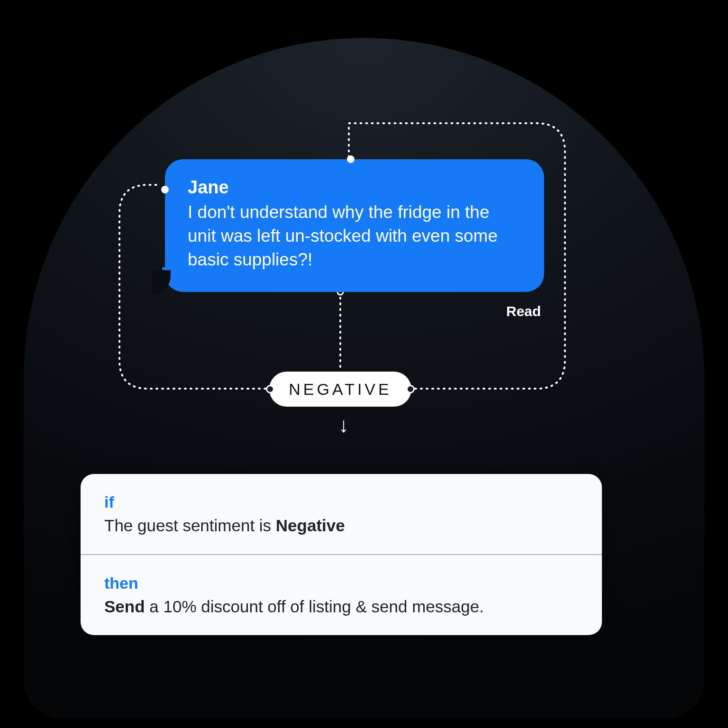 The image size is (728, 728). Describe the element at coordinates (355, 188) in the screenshot. I see `message-sender: Jane` at that location.